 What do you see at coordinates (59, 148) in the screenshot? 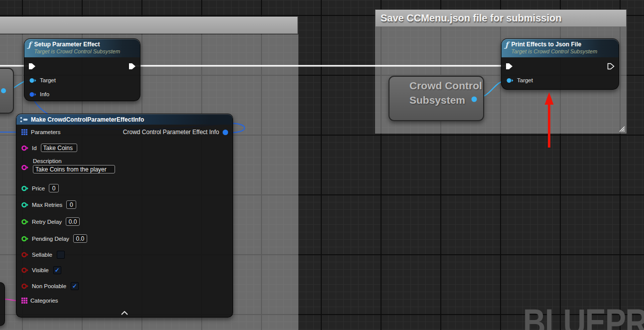
I see `id-input` at bounding box center [59, 148].